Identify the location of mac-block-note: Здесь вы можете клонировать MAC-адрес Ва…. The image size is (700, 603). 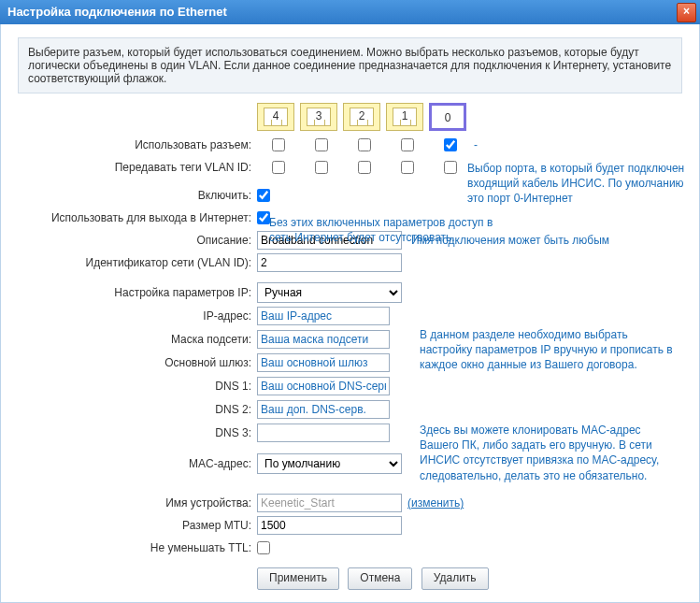
(551, 452).